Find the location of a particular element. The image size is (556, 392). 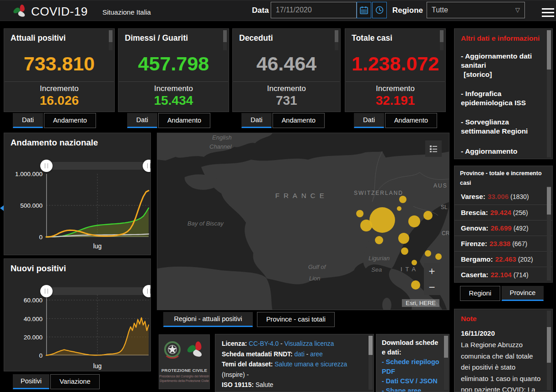

calendar-button is located at coordinates (364, 10).